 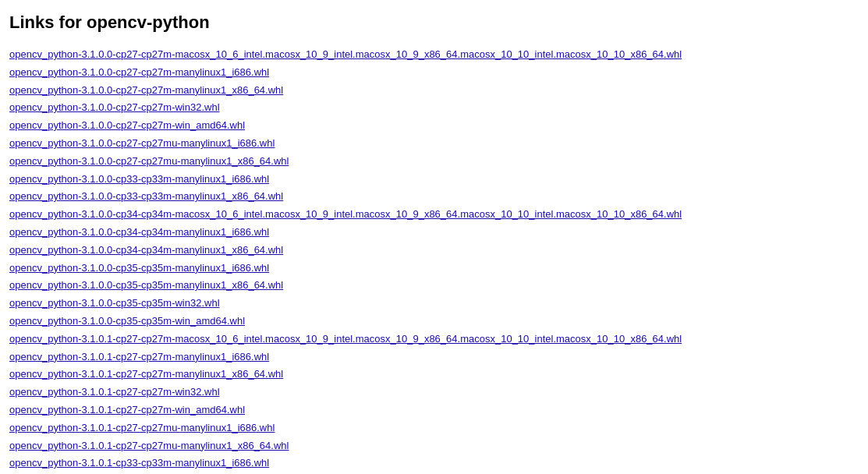 What do you see at coordinates (434, 410) in the screenshot?
I see `list-item: opencv_python-3.1.0.1-cp27-cp27m-win_amd…` at bounding box center [434, 410].